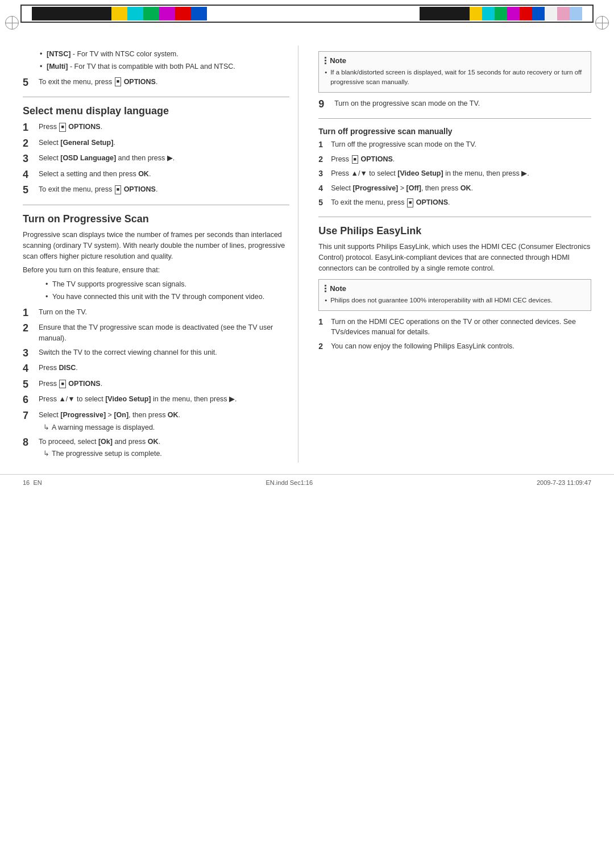 The width and height of the screenshot is (614, 868). What do you see at coordinates (325, 60) in the screenshot?
I see `note-icon` at bounding box center [325, 60].